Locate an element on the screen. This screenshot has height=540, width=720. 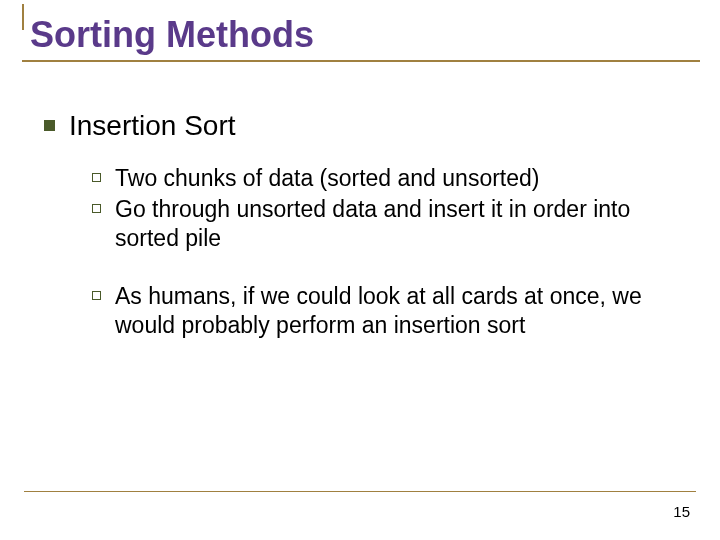
title-left-tick is located at coordinates (23, 17).